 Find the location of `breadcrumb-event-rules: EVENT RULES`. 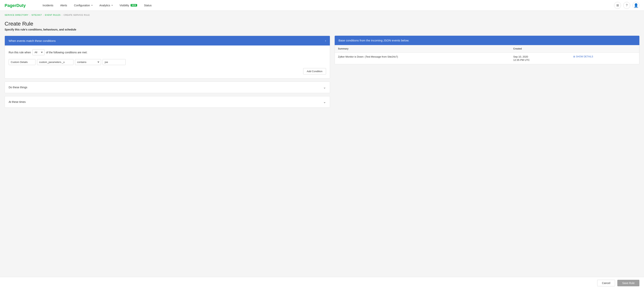

breadcrumb-event-rules: EVENT RULES is located at coordinates (53, 15).